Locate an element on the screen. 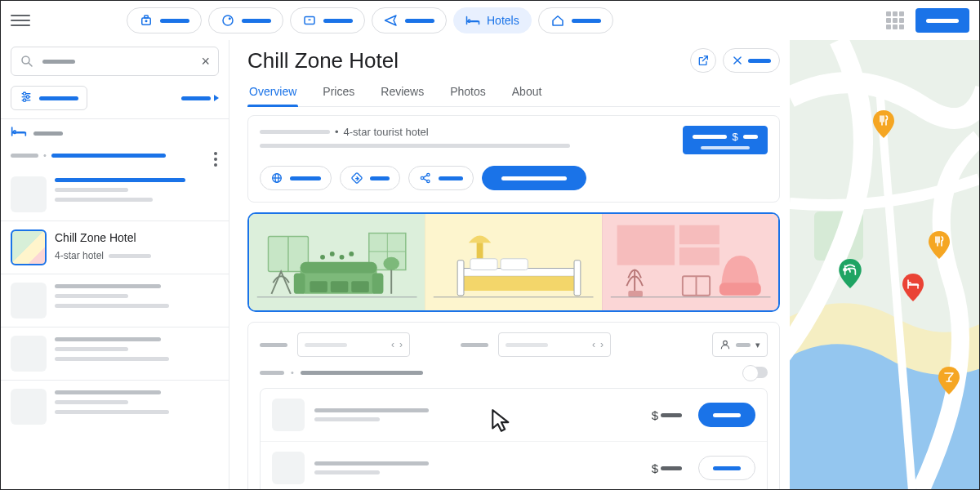  explore-icon is located at coordinates (228, 20).